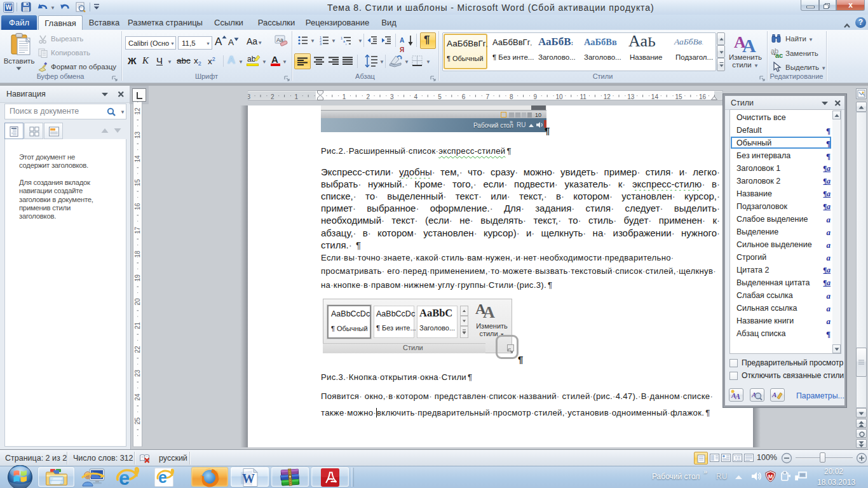  Describe the element at coordinates (512, 97) in the screenshot. I see `svg-text: 8` at that location.